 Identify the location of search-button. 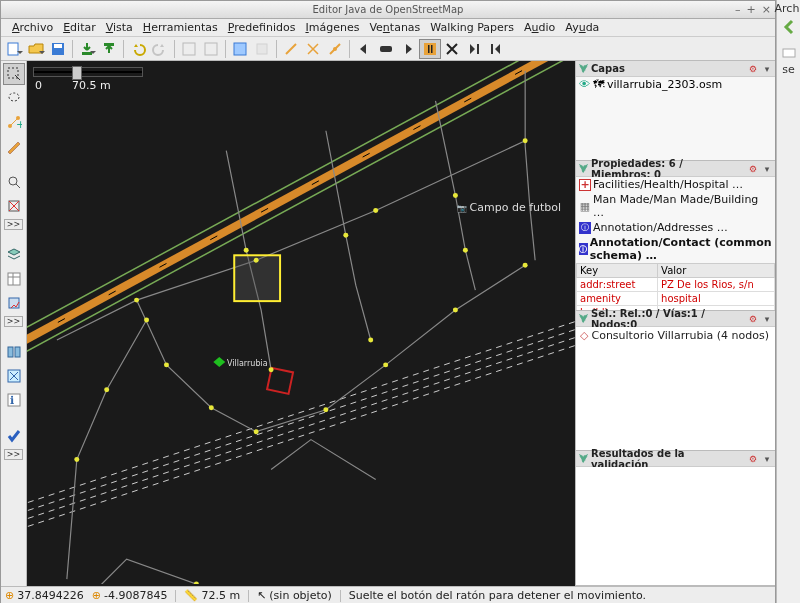
(211, 49).